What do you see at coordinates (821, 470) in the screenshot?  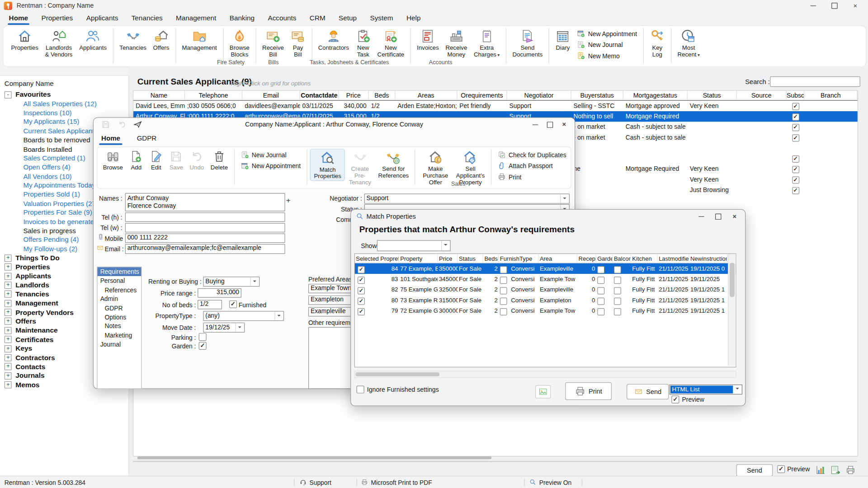 I see `chart-icon` at bounding box center [821, 470].